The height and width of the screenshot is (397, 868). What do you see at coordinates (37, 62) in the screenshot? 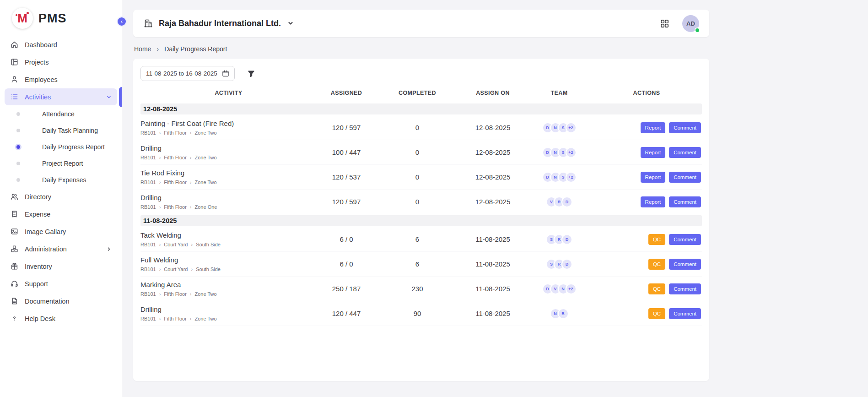
I see `sidebar-item-label: Projects` at bounding box center [37, 62].